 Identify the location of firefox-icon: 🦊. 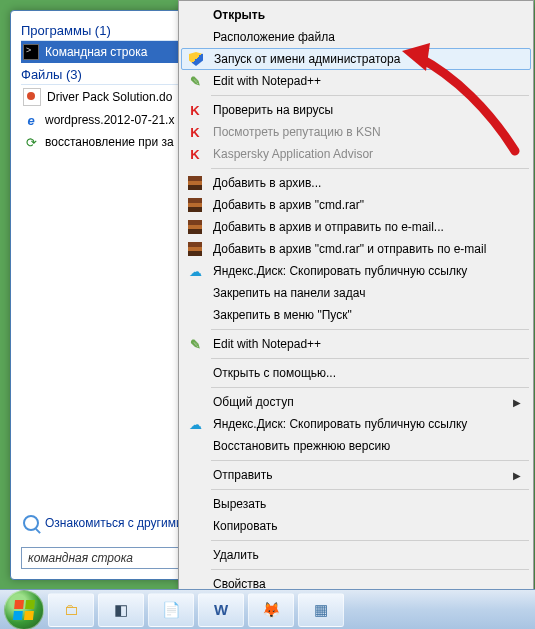
(272, 610).